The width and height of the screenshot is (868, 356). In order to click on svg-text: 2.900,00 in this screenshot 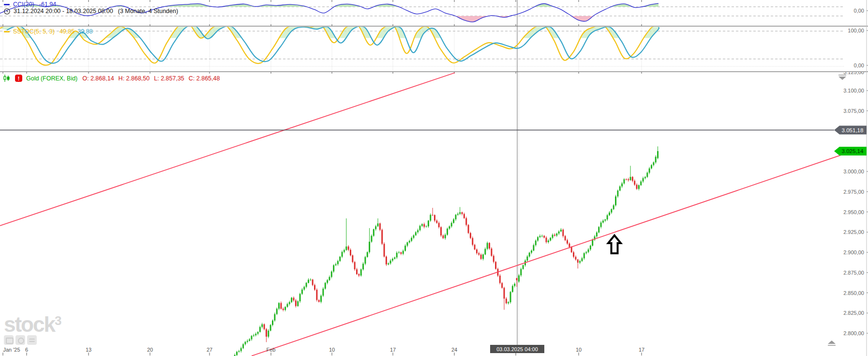, I will do `click(853, 252)`.